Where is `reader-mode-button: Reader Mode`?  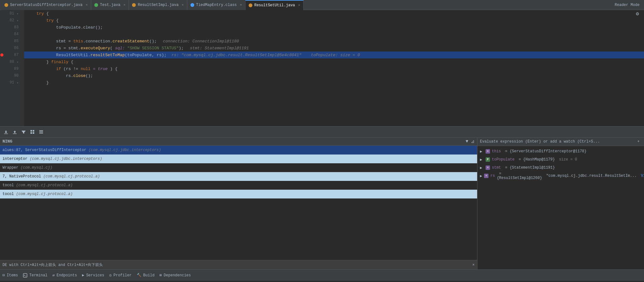 reader-mode-button: Reader Mode is located at coordinates (629, 5).